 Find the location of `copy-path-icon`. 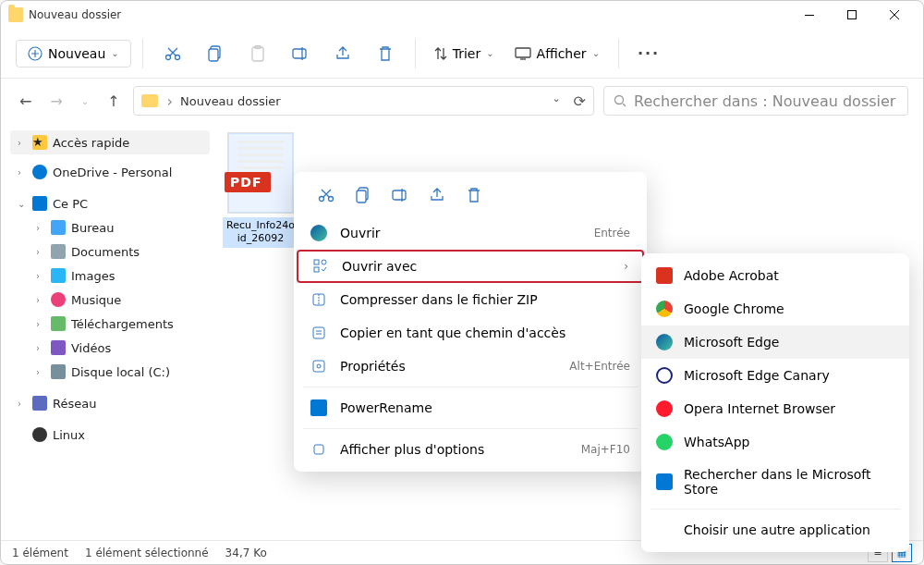

copy-path-icon is located at coordinates (319, 333).